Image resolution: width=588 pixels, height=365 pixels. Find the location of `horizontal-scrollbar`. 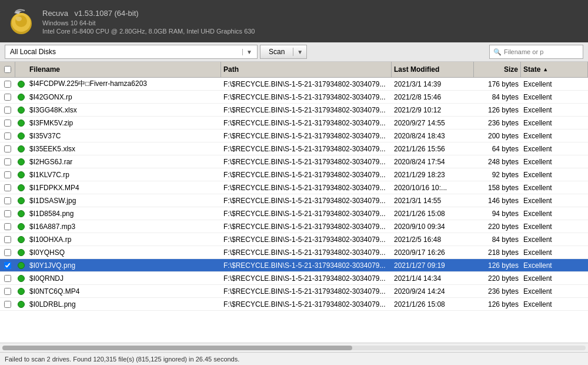

horizontal-scrollbar is located at coordinates (294, 347).